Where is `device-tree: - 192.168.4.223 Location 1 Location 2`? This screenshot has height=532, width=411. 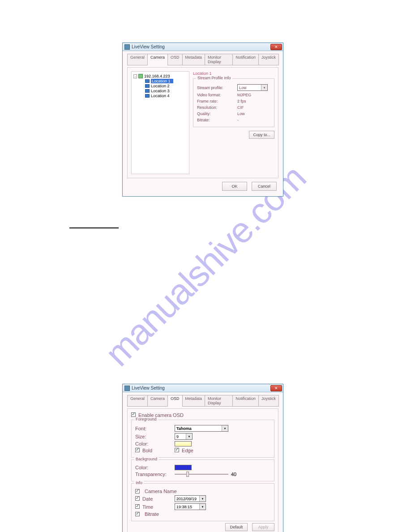 device-tree: - 192.168.4.223 Location 1 Location 2 is located at coordinates (160, 123).